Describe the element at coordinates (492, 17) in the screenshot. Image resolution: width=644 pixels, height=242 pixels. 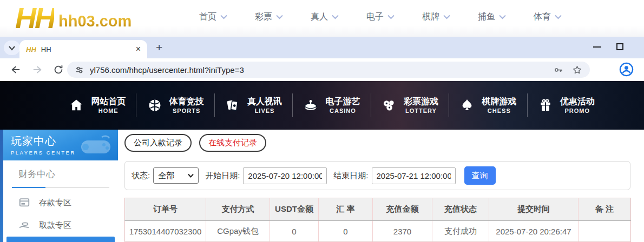
I see `top-menu-item-fishing: 捕鱼` at that location.